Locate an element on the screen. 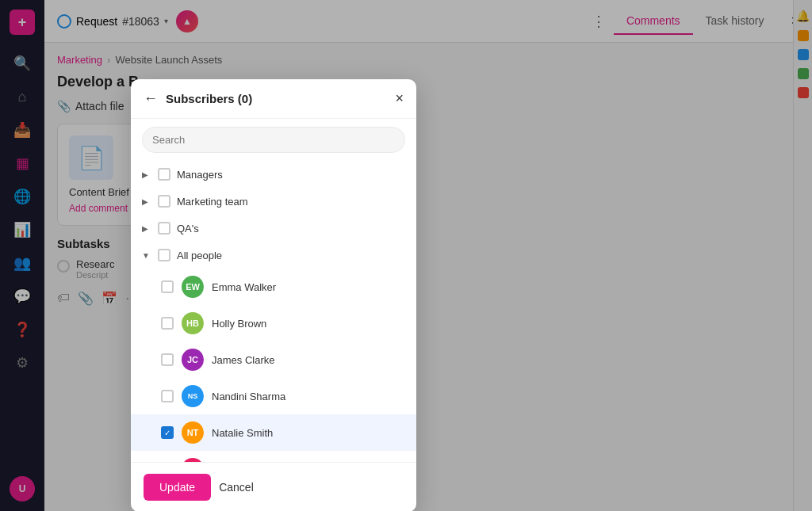  modal-close-button: × is located at coordinates (400, 98).